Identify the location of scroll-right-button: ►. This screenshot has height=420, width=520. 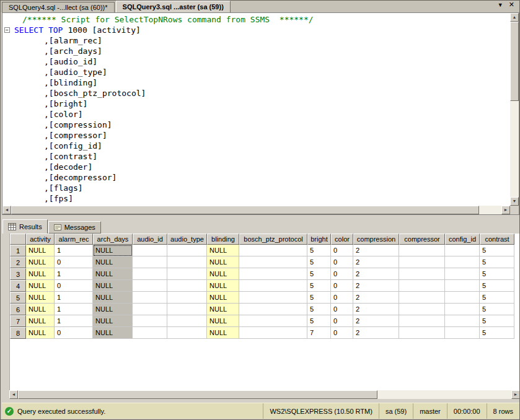
(506, 210).